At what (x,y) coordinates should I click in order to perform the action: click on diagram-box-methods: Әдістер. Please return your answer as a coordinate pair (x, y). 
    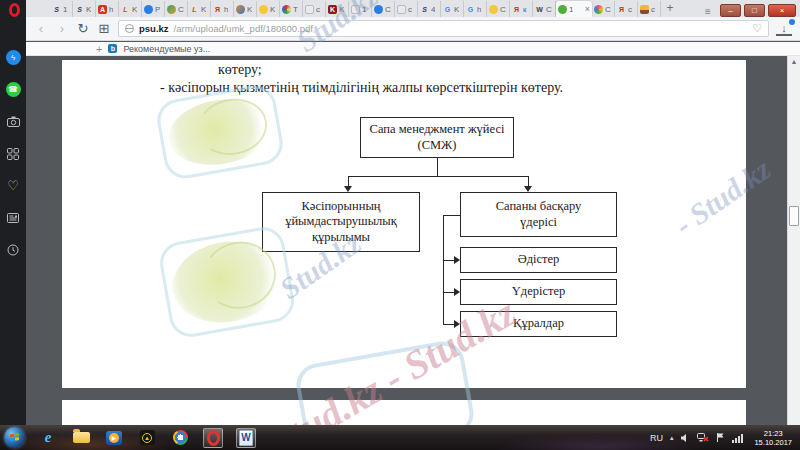
    Looking at the image, I should click on (538, 260).